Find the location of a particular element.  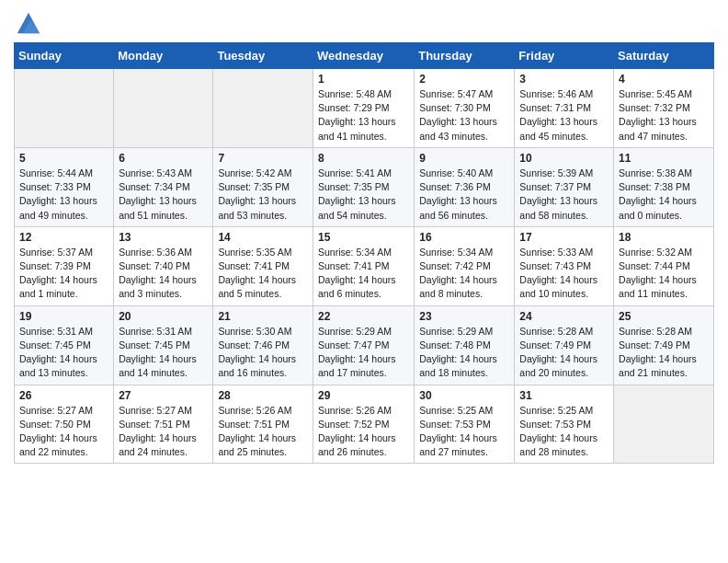

day-info: Sunrise: 5:33 AM Sunset: 7:43 PM Dayligh… is located at coordinates (564, 274).